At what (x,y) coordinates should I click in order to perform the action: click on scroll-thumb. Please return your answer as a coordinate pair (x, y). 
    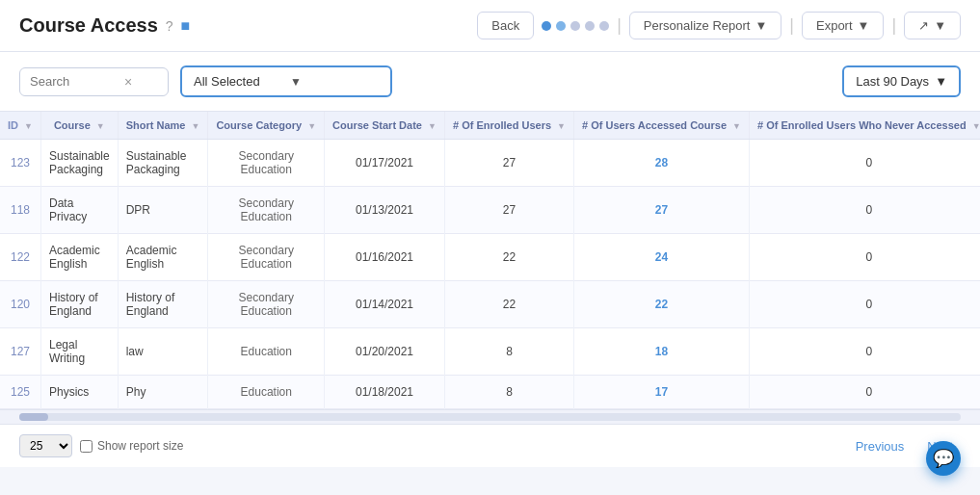
    Looking at the image, I should click on (34, 417).